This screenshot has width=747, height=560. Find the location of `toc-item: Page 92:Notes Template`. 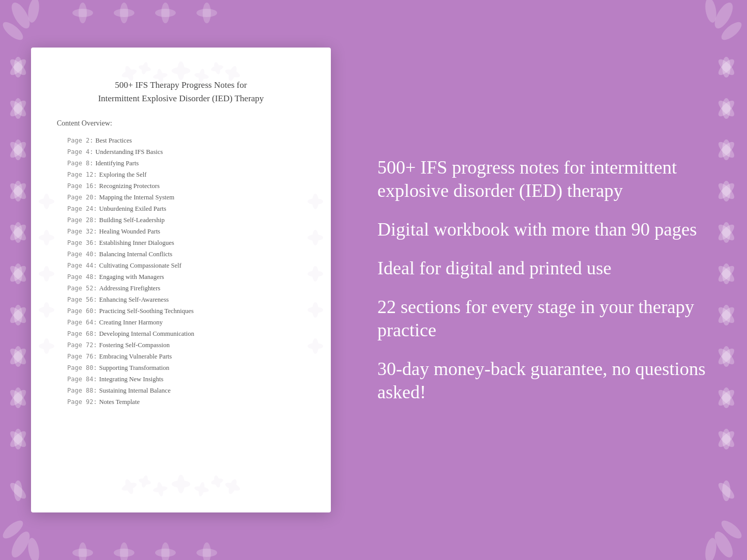

toc-item: Page 92:Notes Template is located at coordinates (181, 402).